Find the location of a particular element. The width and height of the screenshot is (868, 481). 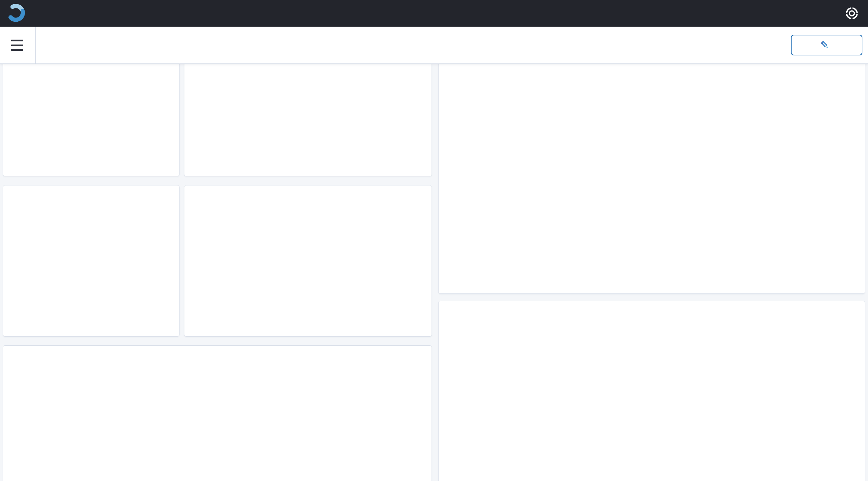

total-cancellations-gauge is located at coordinates (91, 261).